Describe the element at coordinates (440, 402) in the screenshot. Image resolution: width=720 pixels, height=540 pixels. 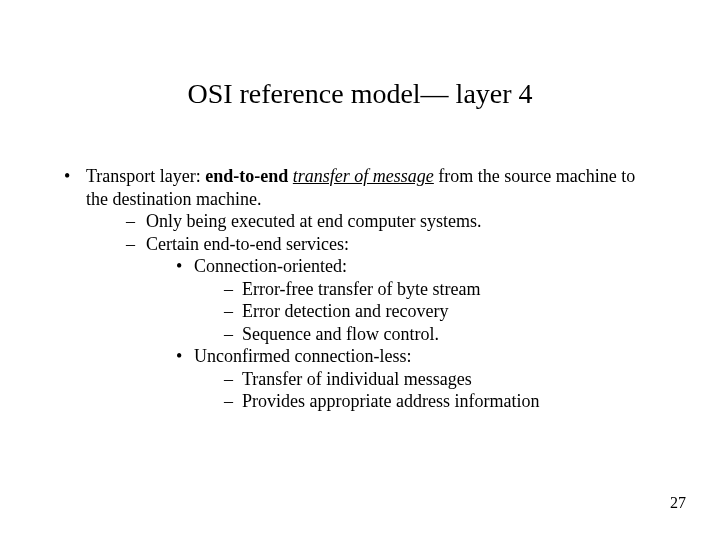
I see `list-item: Provides appropriate address information` at that location.